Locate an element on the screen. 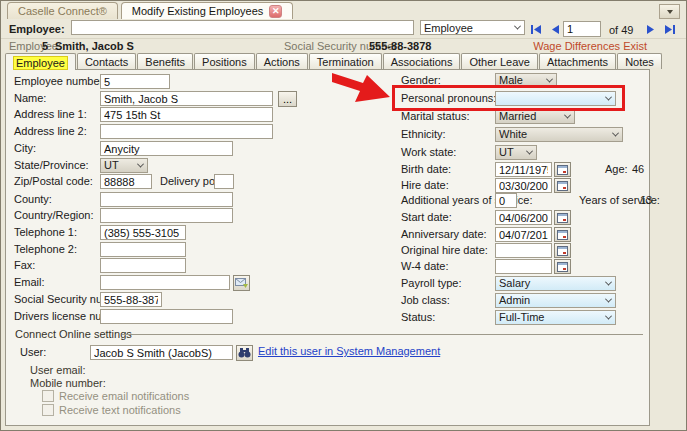 The width and height of the screenshot is (687, 431). personal-pronouns-value is located at coordinates (548, 98).